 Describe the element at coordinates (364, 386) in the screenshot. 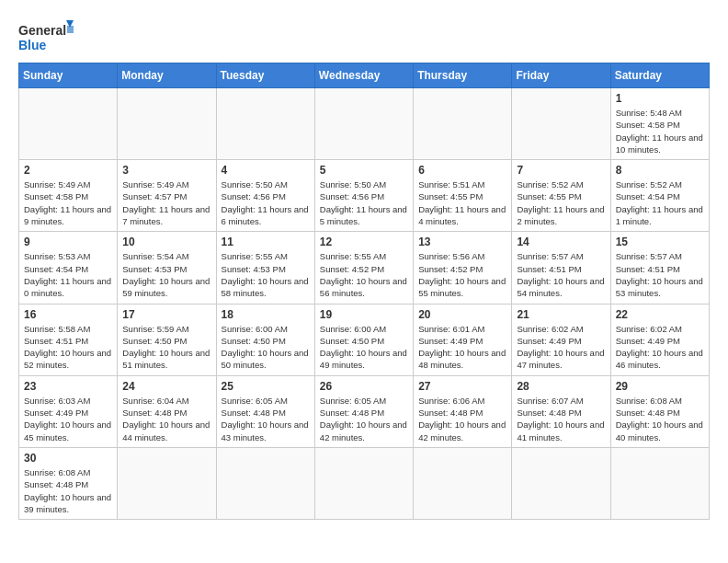

I see `day-number: 26` at that location.